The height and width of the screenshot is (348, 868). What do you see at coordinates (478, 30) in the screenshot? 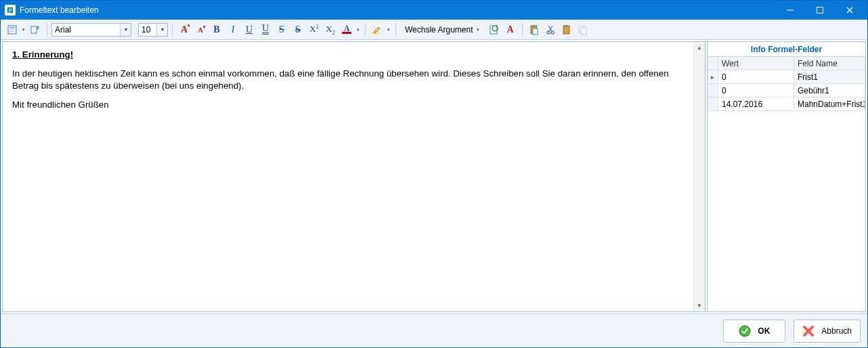
I see `chevron-down-icon: ▾` at bounding box center [478, 30].